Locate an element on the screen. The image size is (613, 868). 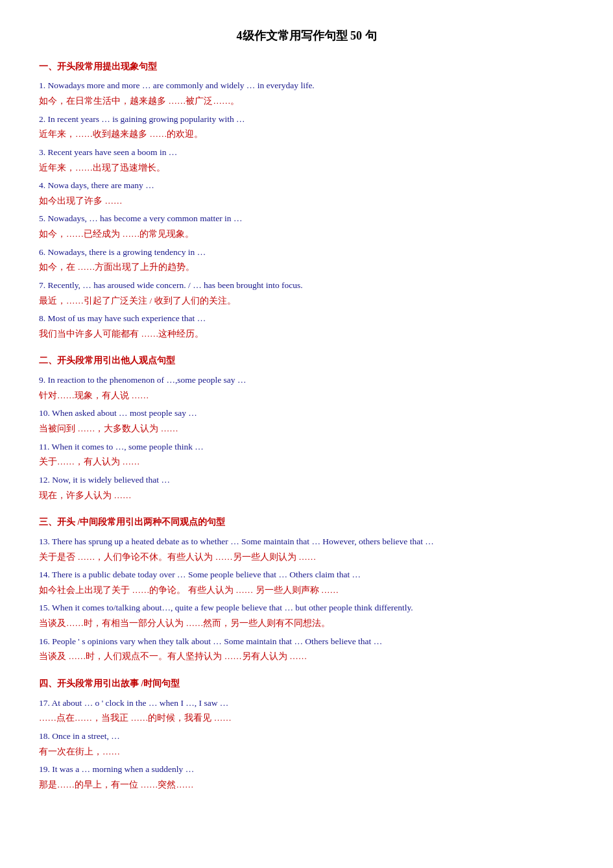
sentence-5: 5. Nowadays, … has become a very common … is located at coordinates (306, 226).